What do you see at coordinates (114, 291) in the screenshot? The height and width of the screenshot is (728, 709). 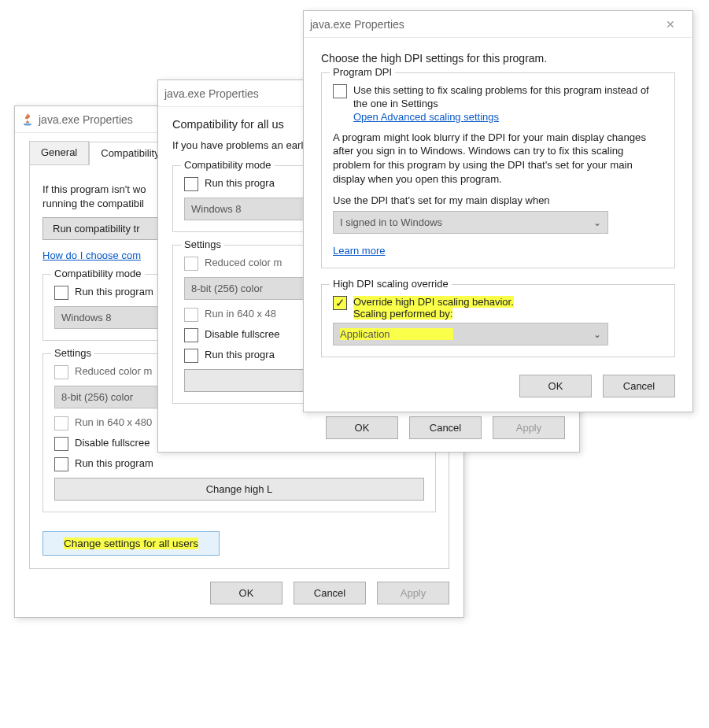 I see `compat-mode-label: Run this program` at bounding box center [114, 291].